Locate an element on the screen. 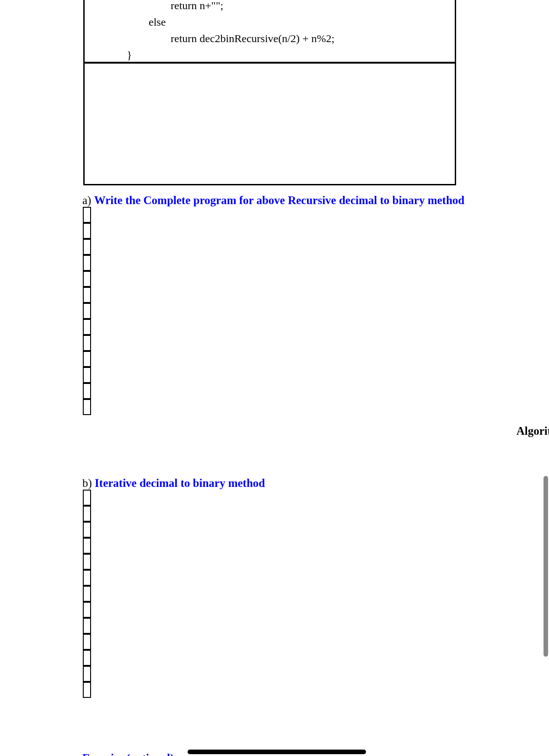 The image size is (549, 756). prompt-a: a) Write the Complete program for above … is located at coordinates (274, 200).